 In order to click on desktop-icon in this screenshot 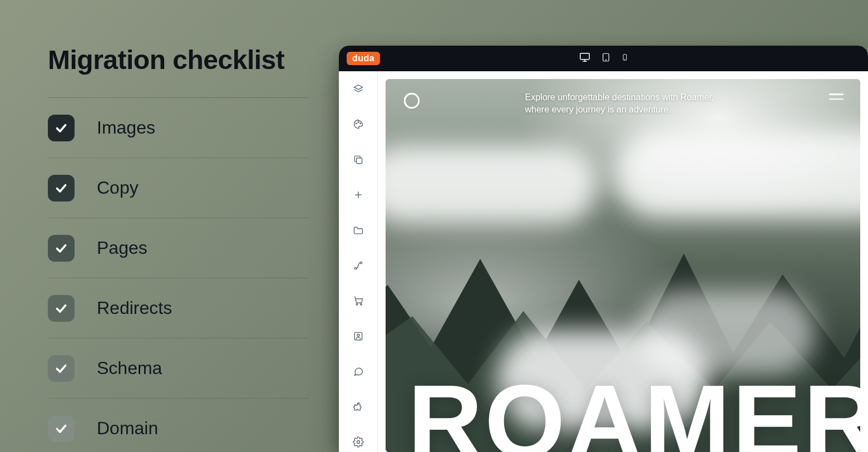, I will do `click(585, 58)`.